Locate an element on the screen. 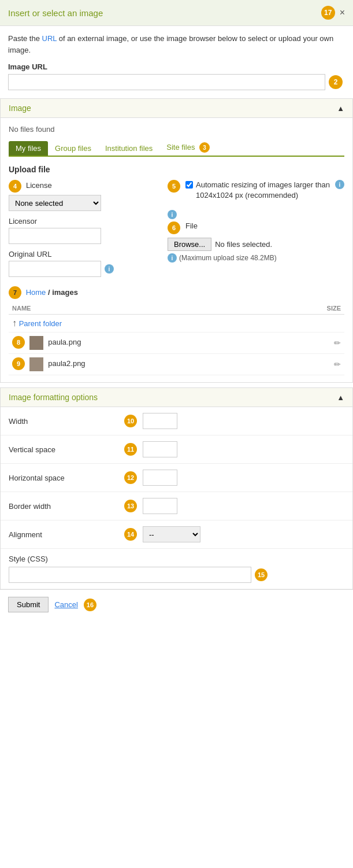 This screenshot has width=353, height=868. vspace-label: Vertical space is located at coordinates (66, 450).